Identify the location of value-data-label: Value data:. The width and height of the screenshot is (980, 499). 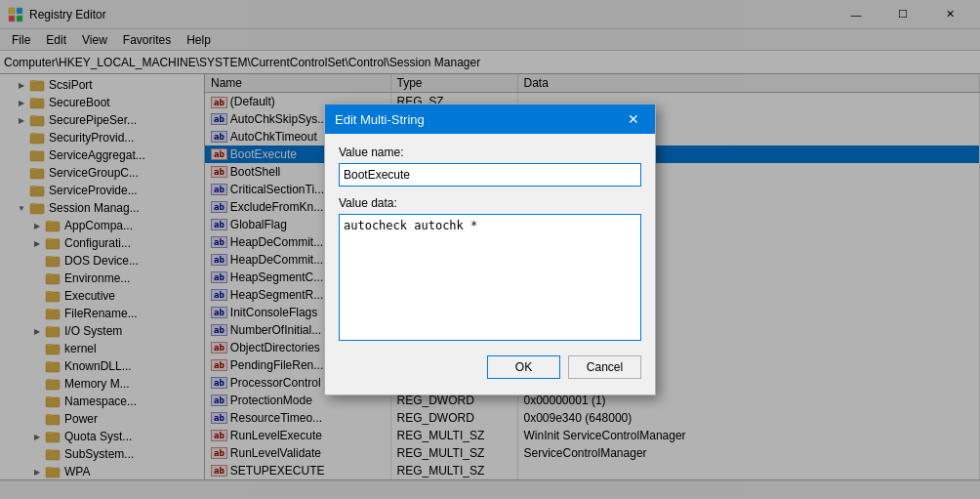
(490, 203).